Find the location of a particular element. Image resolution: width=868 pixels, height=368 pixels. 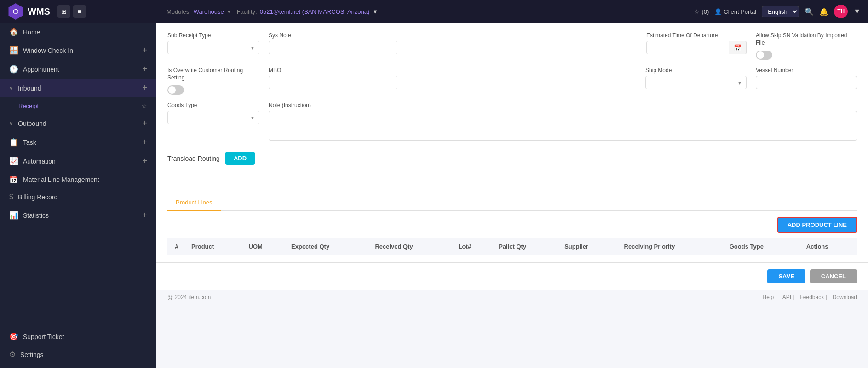

task-plus: + is located at coordinates (144, 142).